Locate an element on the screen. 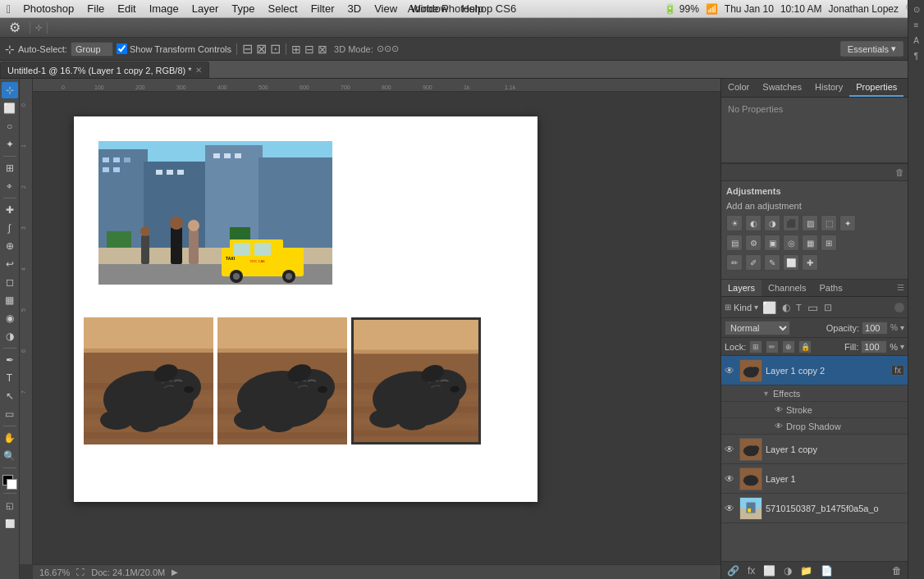 This screenshot has height=579, width=924. dodge-tool-btn: ◑ is located at coordinates (10, 336).